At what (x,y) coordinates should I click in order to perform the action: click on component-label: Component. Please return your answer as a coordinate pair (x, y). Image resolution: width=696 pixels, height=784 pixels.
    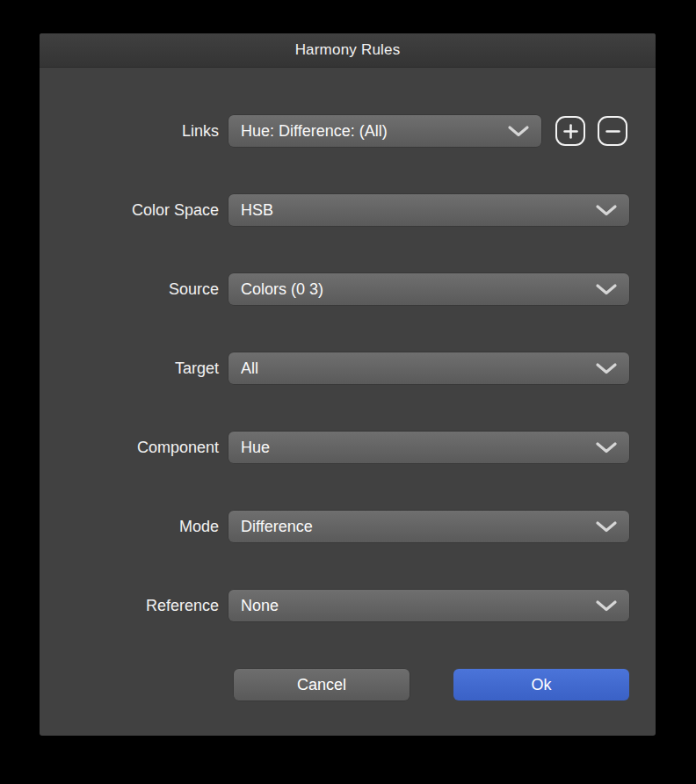
    Looking at the image, I should click on (129, 448).